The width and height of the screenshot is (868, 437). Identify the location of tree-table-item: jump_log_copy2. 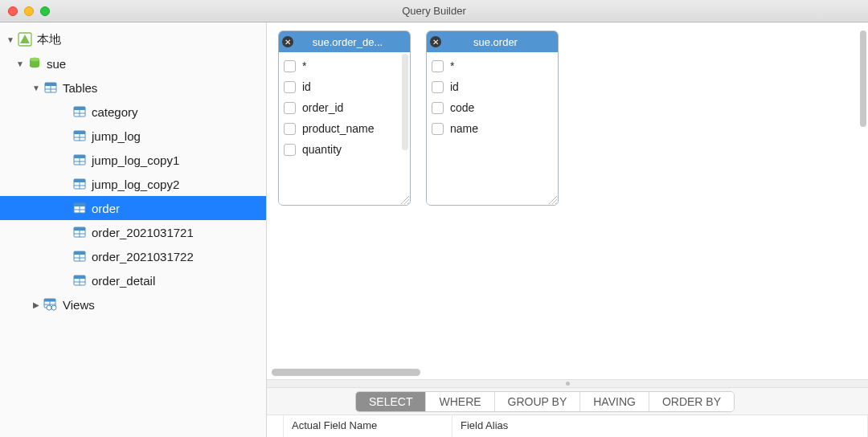
(133, 184).